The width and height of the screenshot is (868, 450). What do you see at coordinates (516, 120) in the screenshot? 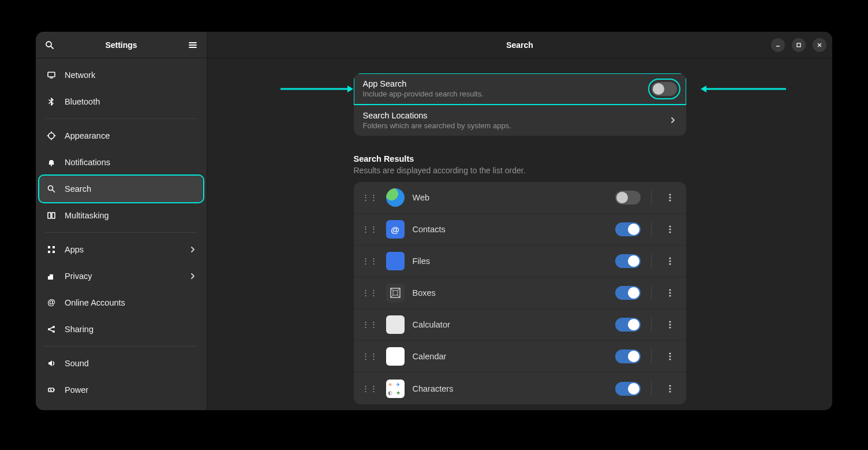
I see `search-locations-text: Search Locations Folders which are searc…` at bounding box center [516, 120].